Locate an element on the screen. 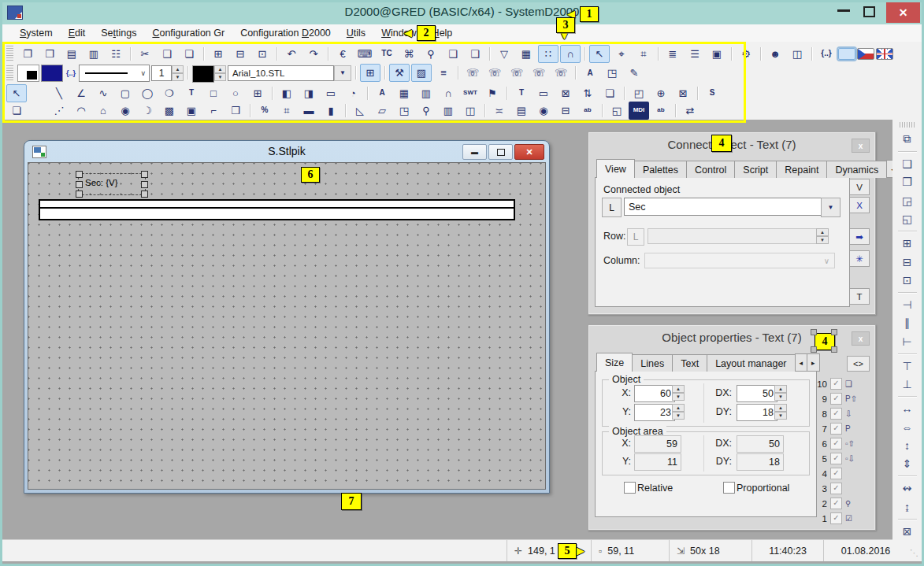 The width and height of the screenshot is (924, 566). stretch-v-icon: ↨ is located at coordinates (907, 506).